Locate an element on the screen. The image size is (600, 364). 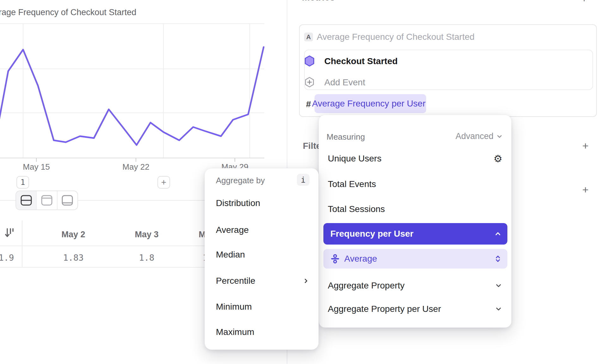
add-button: + is located at coordinates (164, 182).